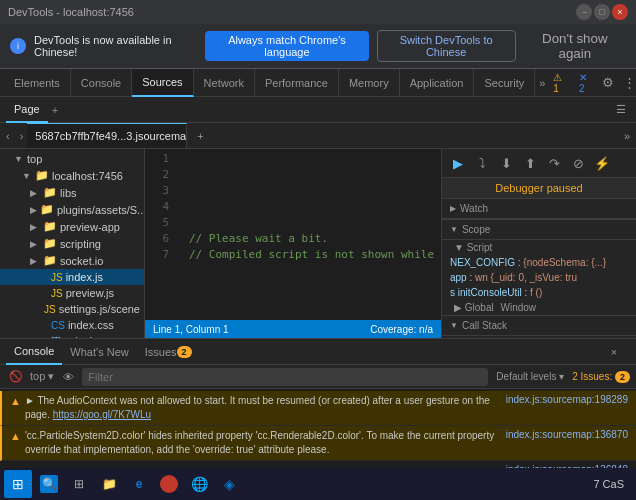 The height and width of the screenshot is (500, 636). Describe the element at coordinates (539, 230) in the screenshot. I see `scope-section-header: ▼ Scope` at that location.